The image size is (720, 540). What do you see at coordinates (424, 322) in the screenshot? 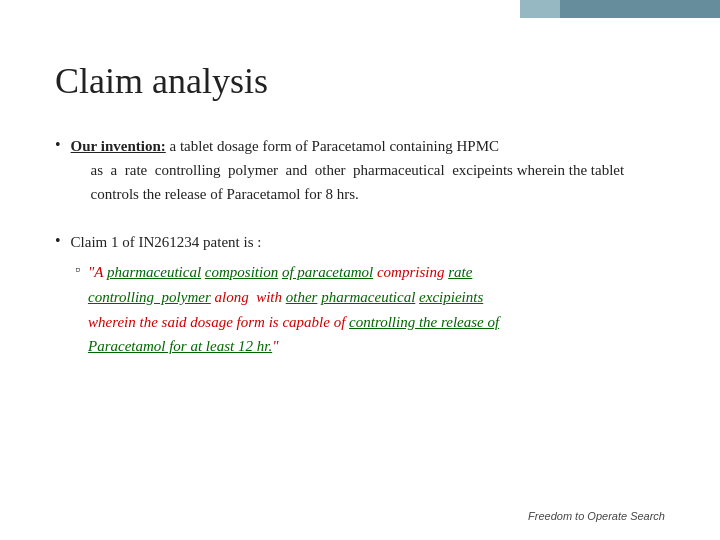
I see `term-controlling-release: controlling the release of` at bounding box center [424, 322].